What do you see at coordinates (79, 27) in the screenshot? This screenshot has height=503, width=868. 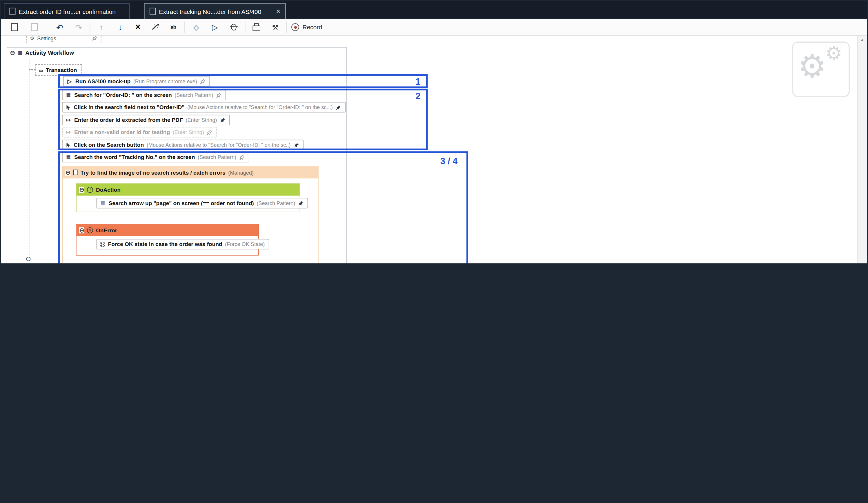 I see `redo-icon: ↷` at bounding box center [79, 27].